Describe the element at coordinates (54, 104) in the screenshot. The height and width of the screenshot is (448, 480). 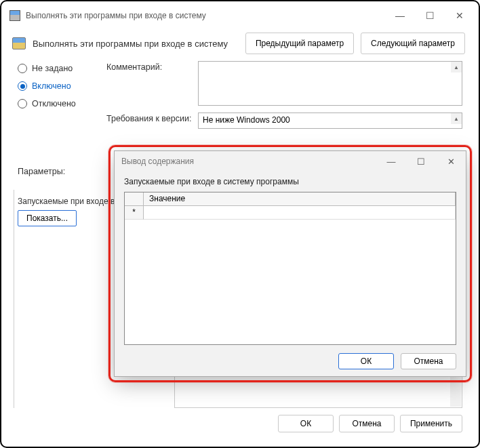
I see `radio-label: Отключено` at that location.